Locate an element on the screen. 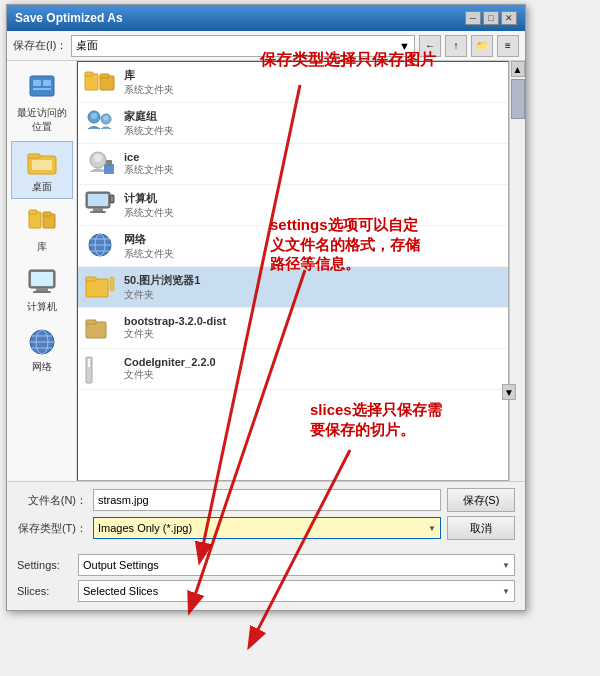  minimize-button: ─ is located at coordinates (473, 18).